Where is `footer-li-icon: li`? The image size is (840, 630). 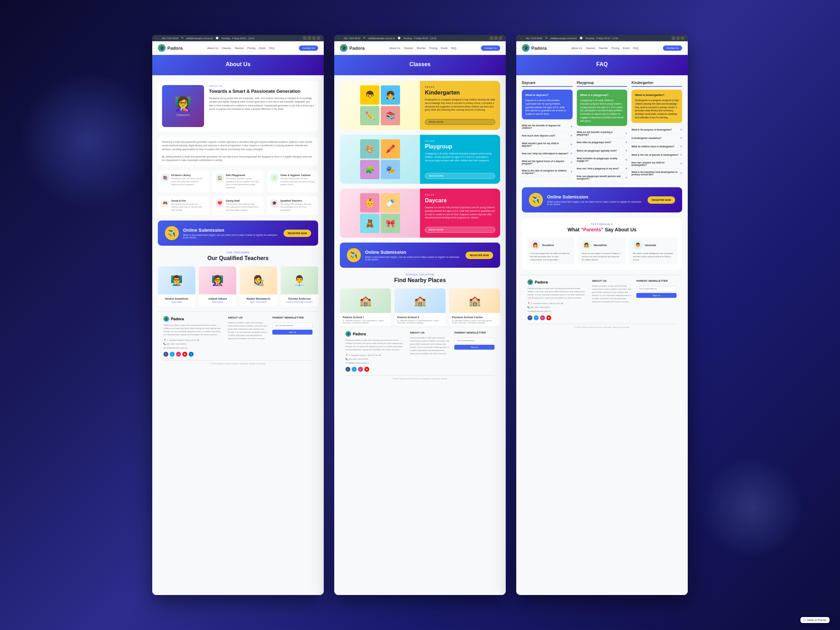
footer-li-icon: li is located at coordinates (191, 354).